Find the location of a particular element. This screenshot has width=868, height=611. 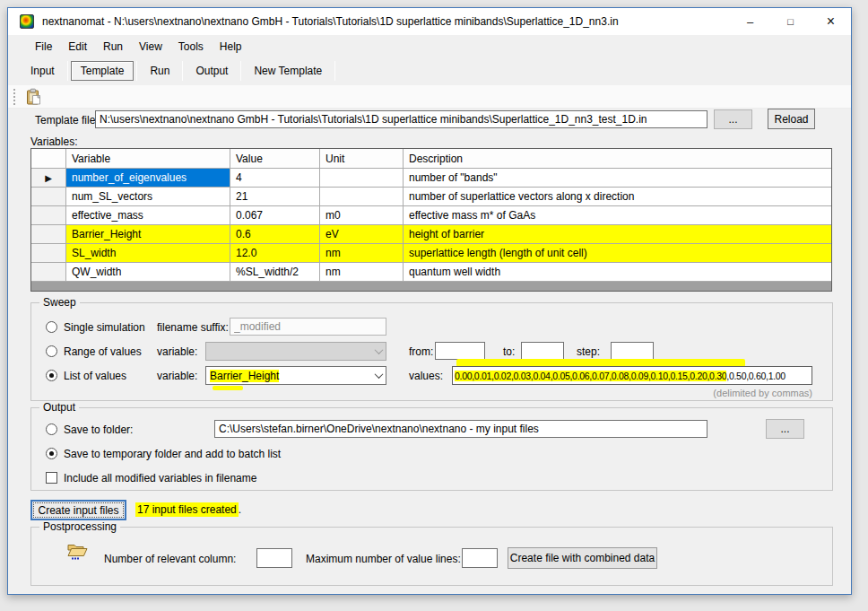

reload-button: Reload is located at coordinates (791, 118).